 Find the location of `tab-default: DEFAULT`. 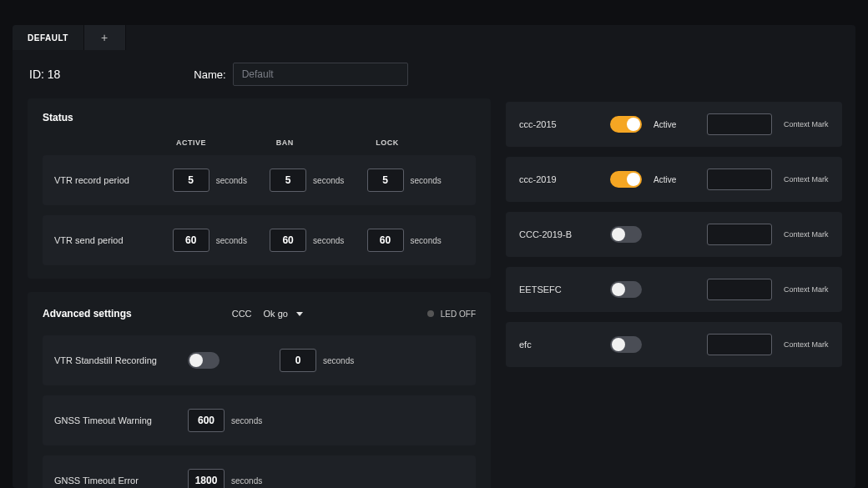

tab-default: DEFAULT is located at coordinates (48, 38).